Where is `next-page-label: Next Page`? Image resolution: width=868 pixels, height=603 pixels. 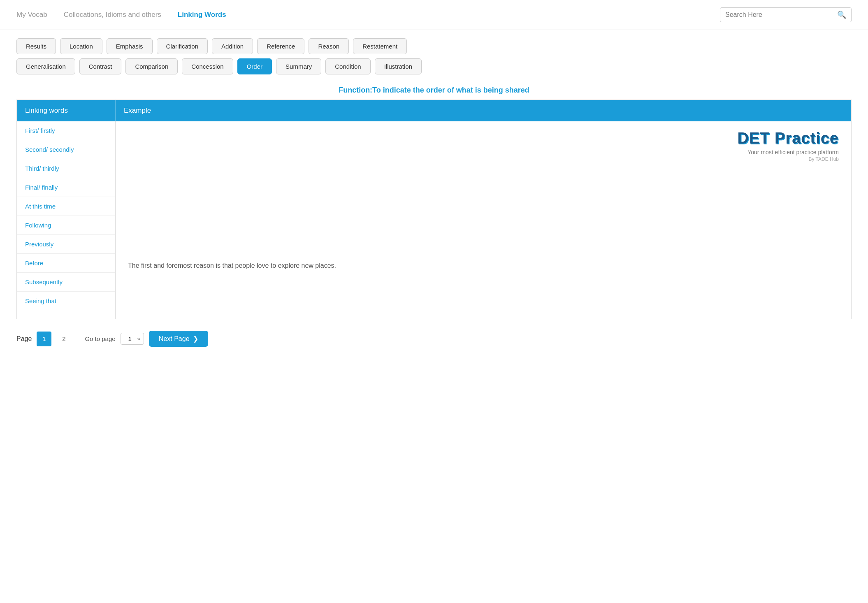 next-page-label: Next Page is located at coordinates (174, 339).